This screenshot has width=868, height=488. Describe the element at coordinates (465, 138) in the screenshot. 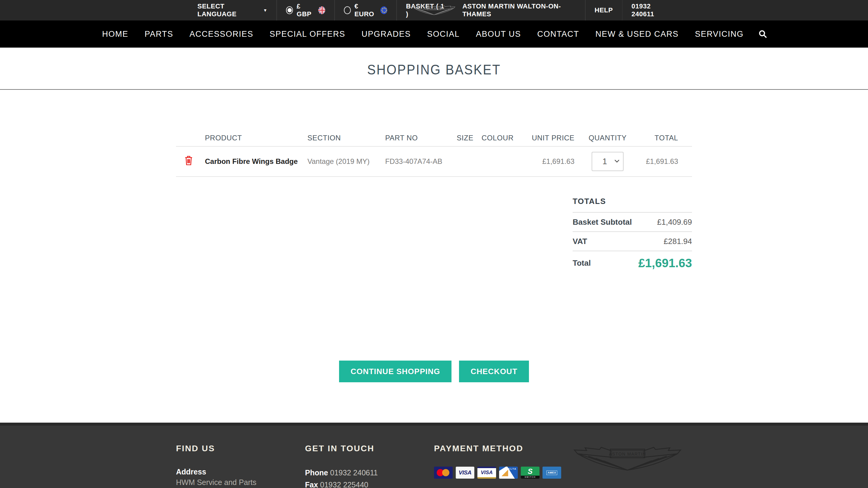

I see `header-size: SIZE` at that location.